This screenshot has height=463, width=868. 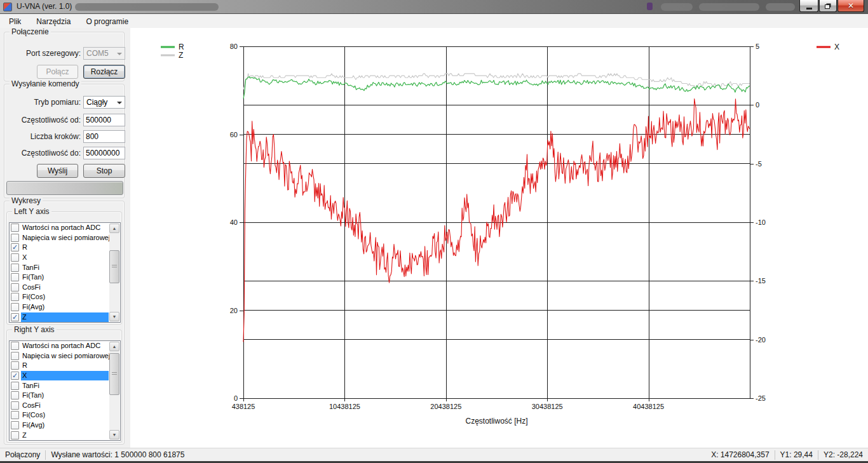 I want to click on left-y-axis-group: Left Y axis Wartości na portach ADCNapię…, so click(x=64, y=268).